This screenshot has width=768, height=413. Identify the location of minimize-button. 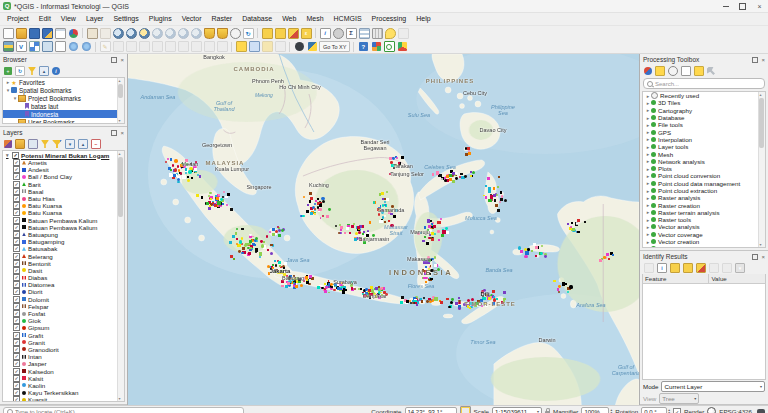
(726, 6).